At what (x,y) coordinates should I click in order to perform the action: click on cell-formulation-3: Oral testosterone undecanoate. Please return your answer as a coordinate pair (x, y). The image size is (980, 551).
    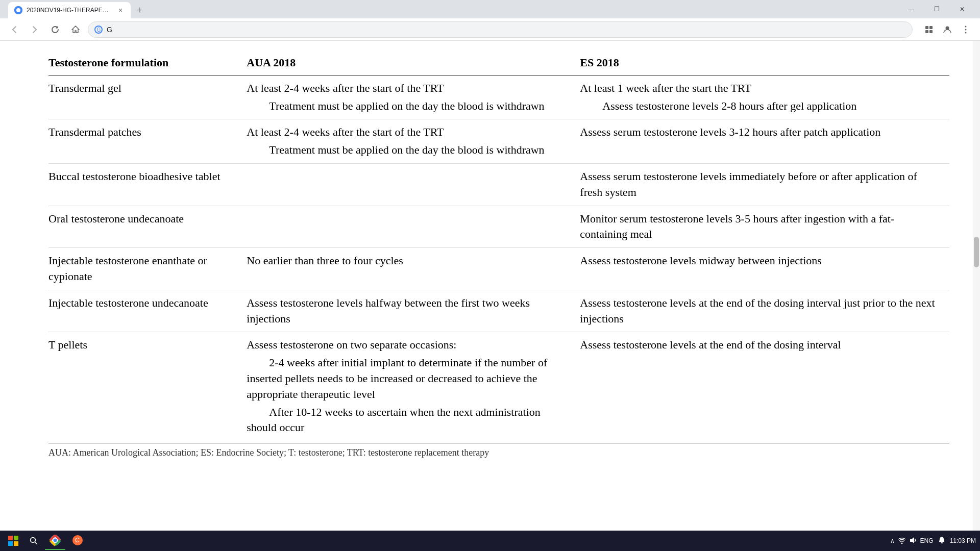
    Looking at the image, I should click on (148, 227).